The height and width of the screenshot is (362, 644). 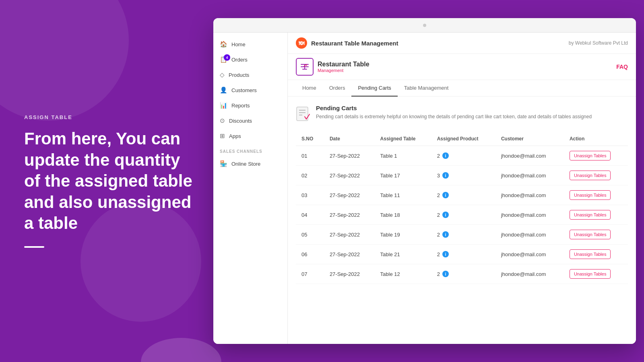 What do you see at coordinates (224, 105) in the screenshot?
I see `reports-icon: 📊` at bounding box center [224, 105].